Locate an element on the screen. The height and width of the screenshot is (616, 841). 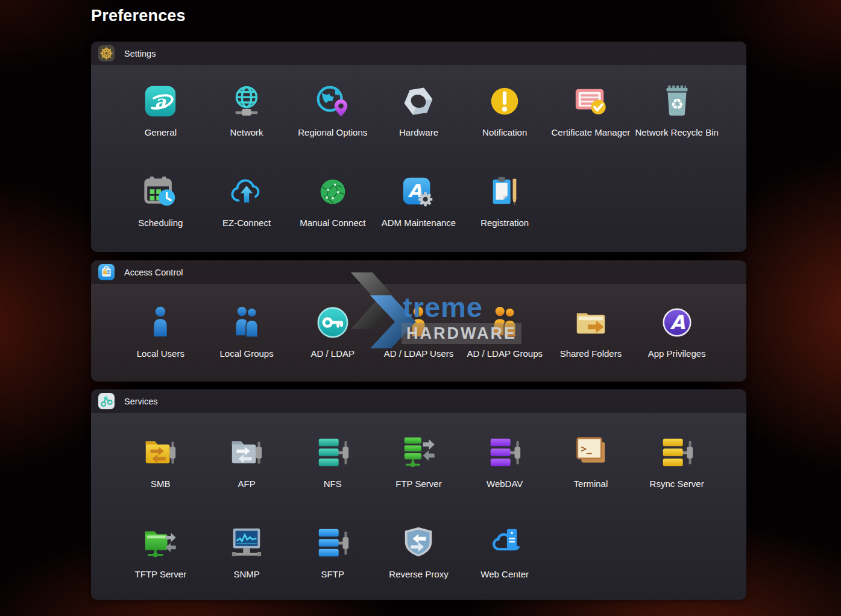
tftp-server-icon is located at coordinates (160, 543).